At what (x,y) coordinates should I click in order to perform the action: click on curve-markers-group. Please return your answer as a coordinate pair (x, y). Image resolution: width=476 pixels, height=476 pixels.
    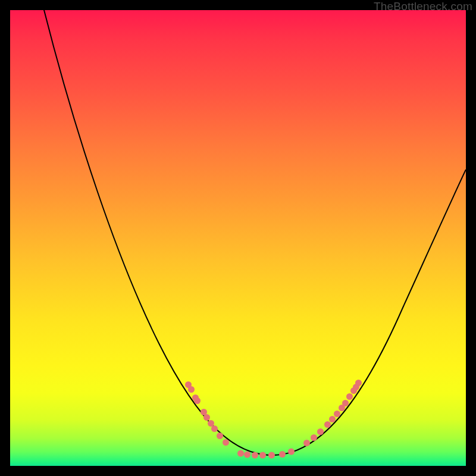
    Looking at the image, I should click on (274, 419).